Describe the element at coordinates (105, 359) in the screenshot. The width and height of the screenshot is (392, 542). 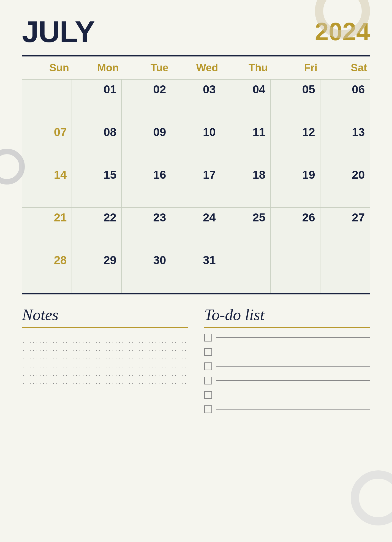
I see `notes-section: Notes` at that location.